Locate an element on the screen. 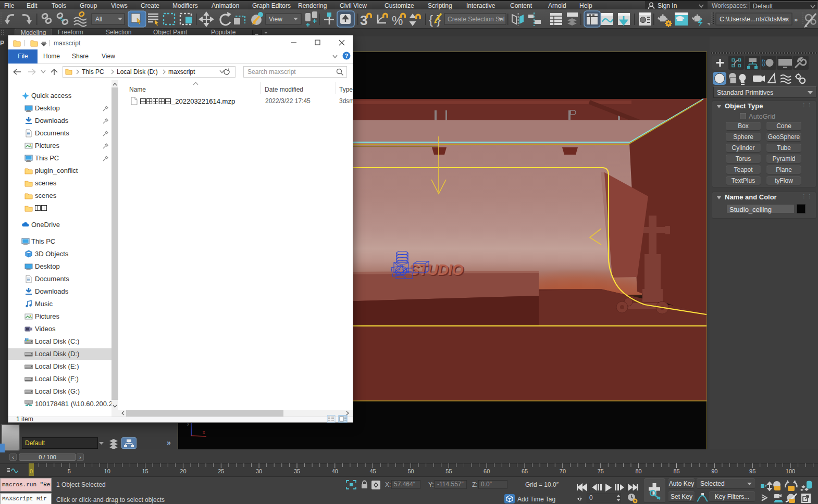  svg-text: 15 is located at coordinates (145, 471).